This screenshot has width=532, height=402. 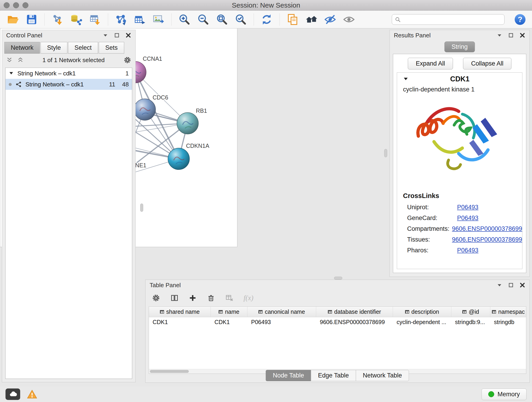 I want to click on add-column-icon, so click(x=193, y=298).